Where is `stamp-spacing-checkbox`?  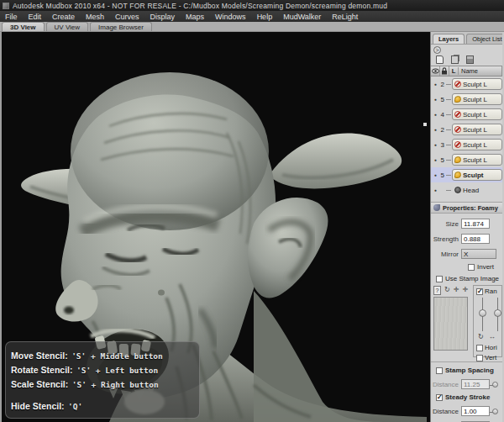 stamp-spacing-checkbox is located at coordinates (439, 371).